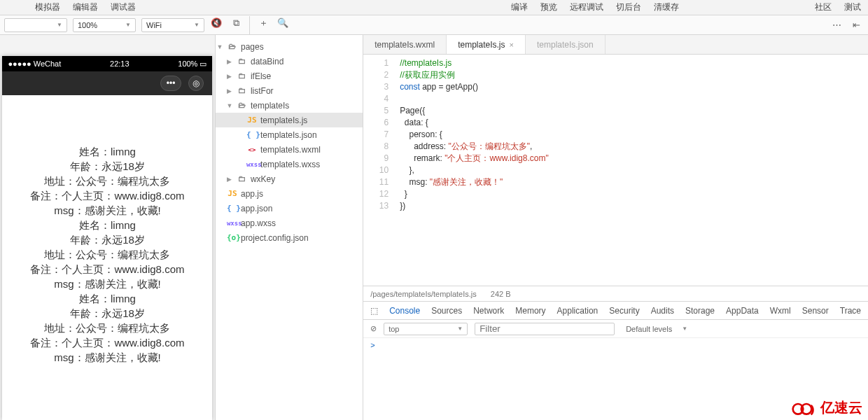 Image resolution: width=868 pixels, height=420 pixels. I want to click on tree-label: ifElse, so click(260, 76).